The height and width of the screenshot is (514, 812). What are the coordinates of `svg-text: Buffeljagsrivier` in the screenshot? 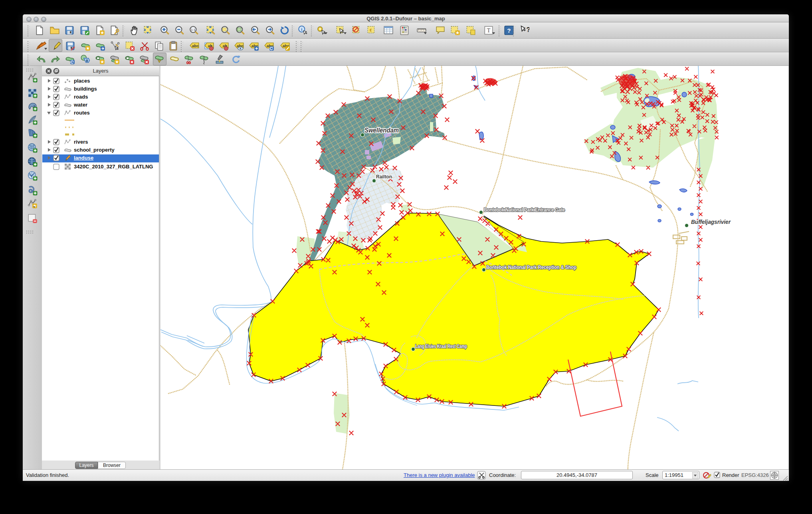 It's located at (711, 222).